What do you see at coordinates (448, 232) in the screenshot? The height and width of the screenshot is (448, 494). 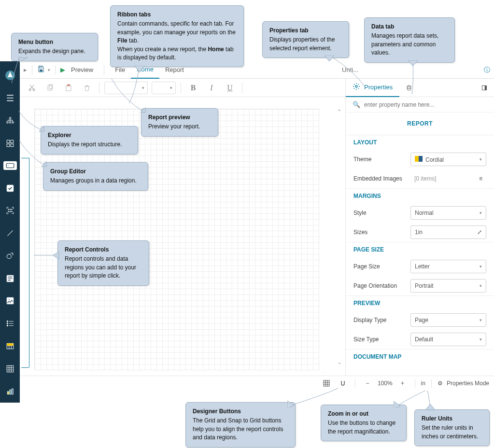 I see `margin-sizes-field: 1in⤢` at bounding box center [448, 232].